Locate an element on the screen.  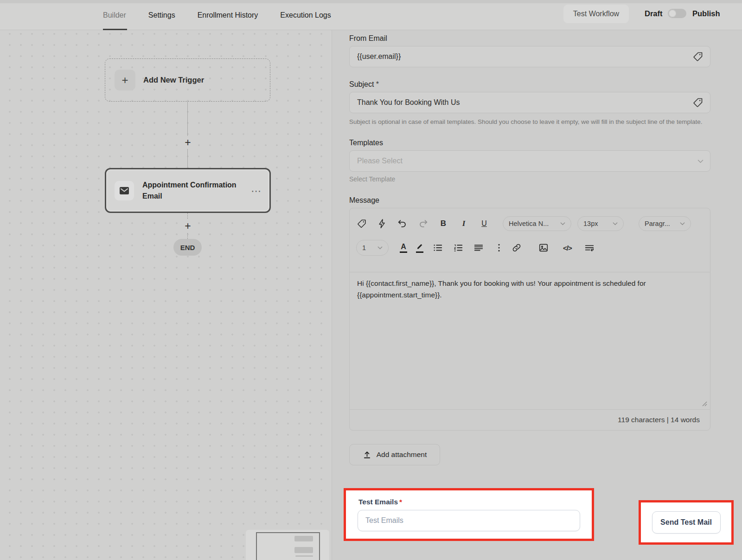
line-height-dropdown: 1 is located at coordinates (372, 248).